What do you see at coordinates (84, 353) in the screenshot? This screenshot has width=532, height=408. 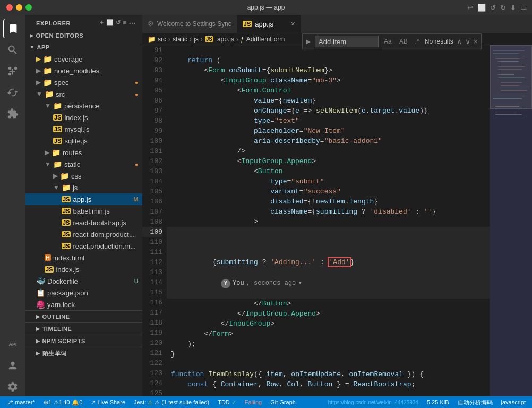 I see `word-bank-header: ▶ 陌生单词` at bounding box center [84, 353].